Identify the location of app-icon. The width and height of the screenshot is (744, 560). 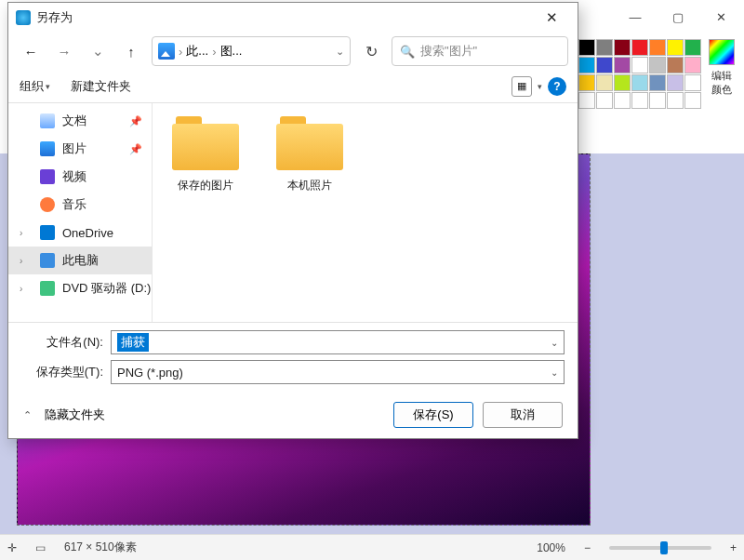
(23, 18).